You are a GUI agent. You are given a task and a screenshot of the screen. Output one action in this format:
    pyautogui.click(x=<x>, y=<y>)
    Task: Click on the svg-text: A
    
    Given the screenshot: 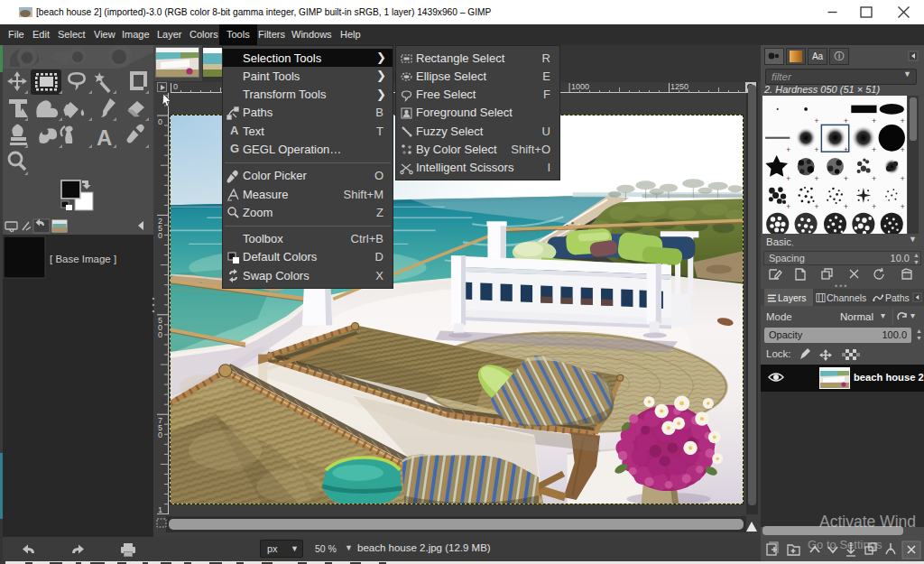 What is the action you would take?
    pyautogui.click(x=105, y=137)
    